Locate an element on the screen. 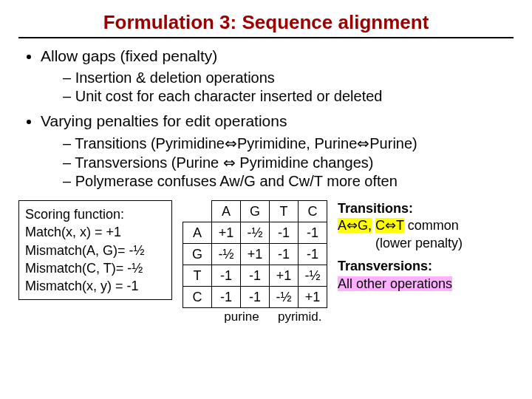 The width and height of the screenshot is (532, 399). highlight-ag: A⇔G, is located at coordinates (355, 225).